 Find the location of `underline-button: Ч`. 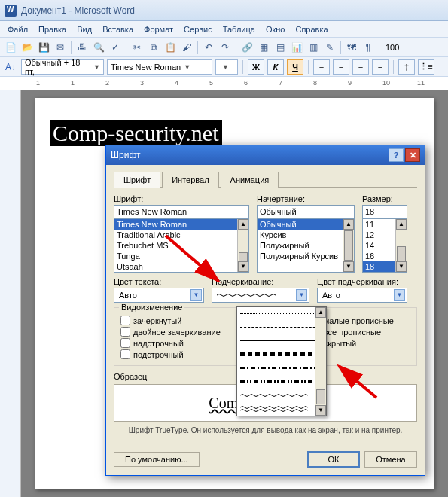

underline-button: Ч is located at coordinates (295, 67).